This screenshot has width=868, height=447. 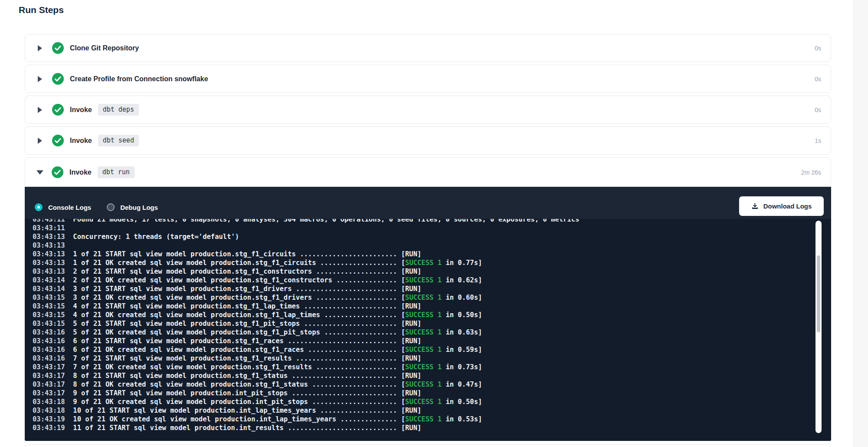 I want to click on log-message: 8 of 21 START sql view model production.…, so click(x=231, y=376).